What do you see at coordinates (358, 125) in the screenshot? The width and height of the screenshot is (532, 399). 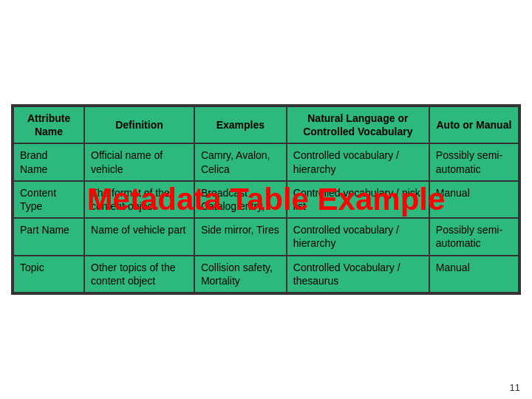 I see `header-vocab: Natural Language or Controlled Vocabular…` at bounding box center [358, 125].